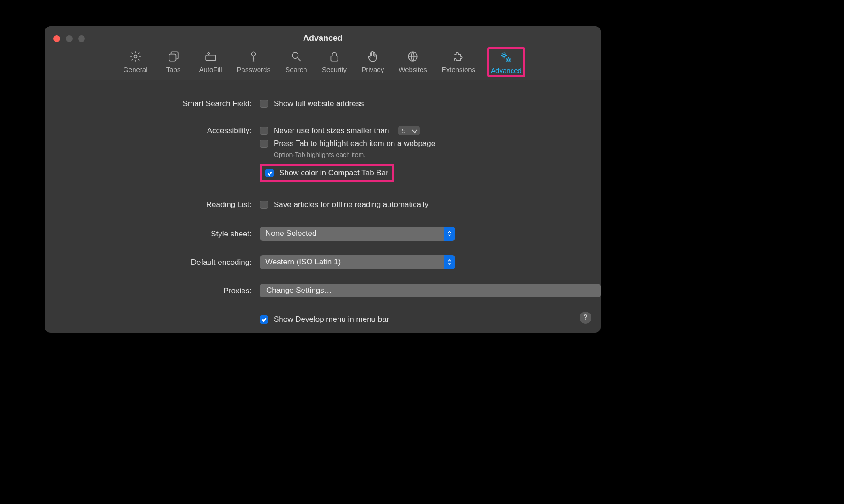  I want to click on toolbar-label: Advanced, so click(506, 71).